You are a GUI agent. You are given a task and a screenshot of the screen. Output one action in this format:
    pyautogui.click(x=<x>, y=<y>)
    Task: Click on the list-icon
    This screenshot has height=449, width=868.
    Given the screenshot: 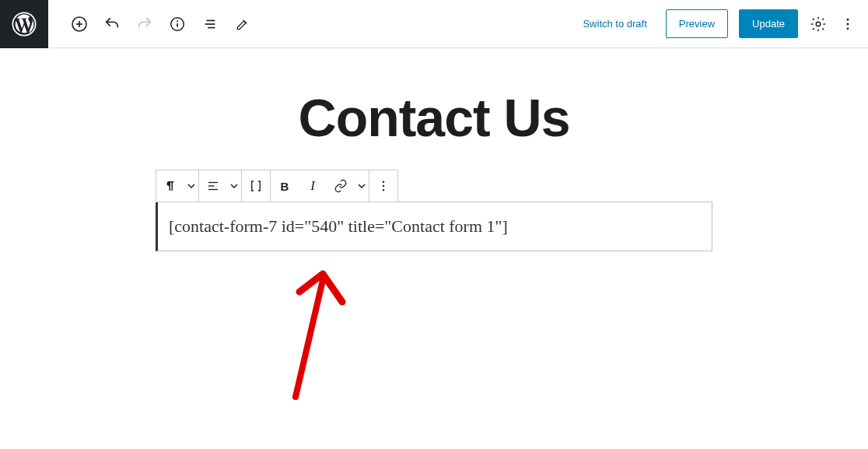 What is the action you would take?
    pyautogui.click(x=210, y=24)
    